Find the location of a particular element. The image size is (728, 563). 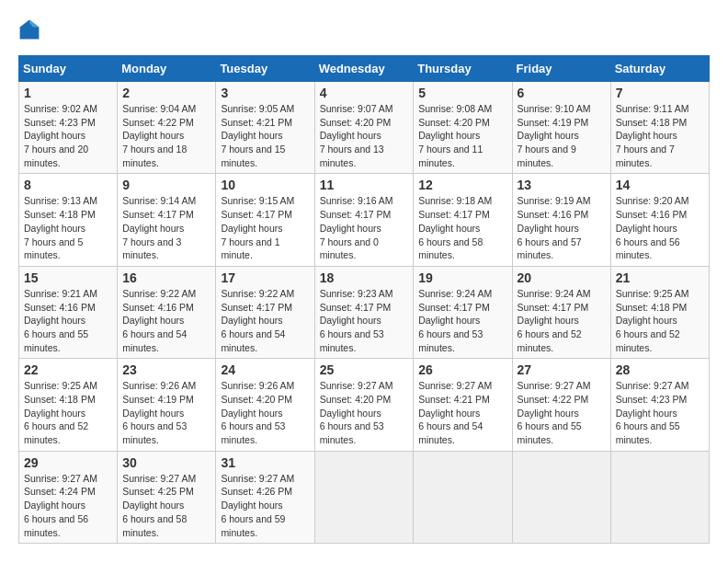

cell-date: 2 is located at coordinates (166, 93).